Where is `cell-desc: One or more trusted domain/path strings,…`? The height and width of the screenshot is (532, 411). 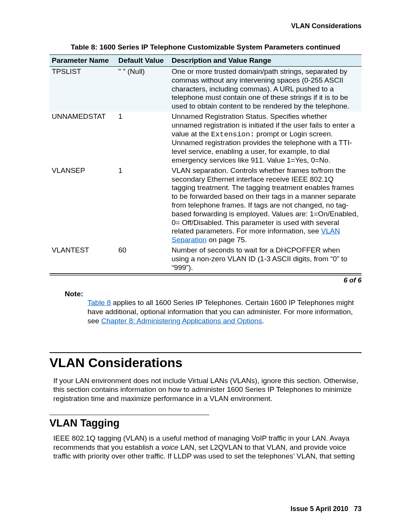 cell-desc: One or more trusted domain/path strings,… is located at coordinates (266, 89).